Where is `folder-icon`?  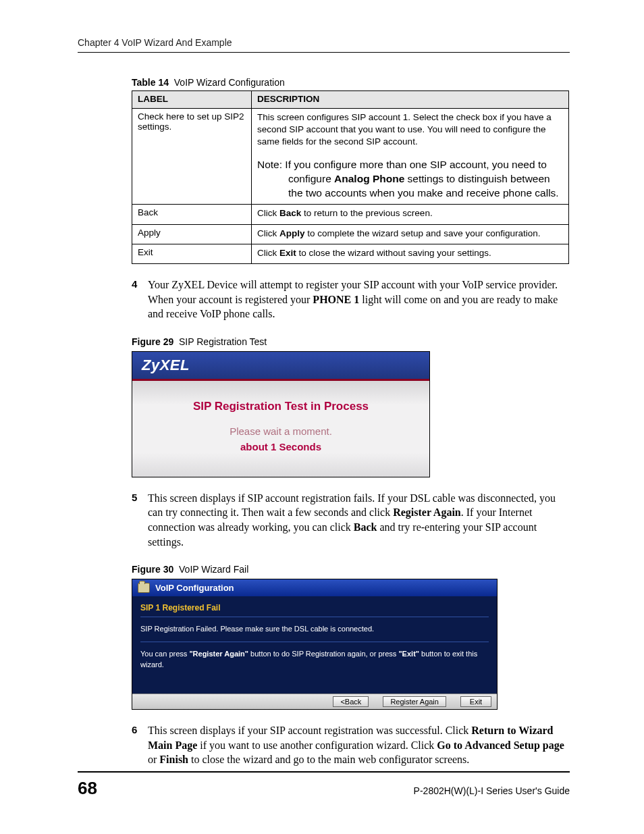 folder-icon is located at coordinates (144, 588).